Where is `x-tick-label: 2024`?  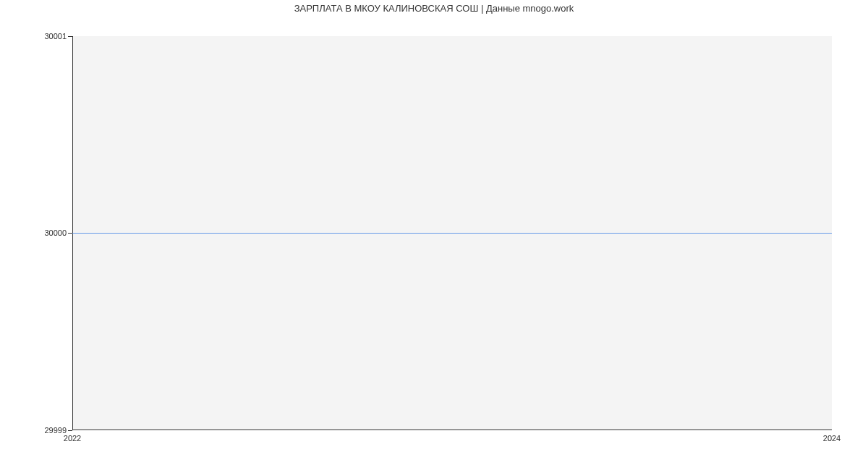
x-tick-label: 2024 is located at coordinates (832, 438).